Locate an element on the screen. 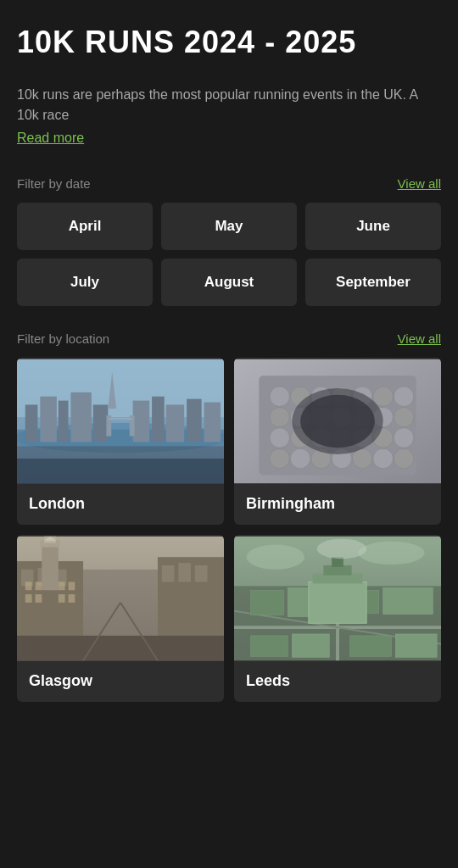  location-view-all-link: View all is located at coordinates (419, 339).